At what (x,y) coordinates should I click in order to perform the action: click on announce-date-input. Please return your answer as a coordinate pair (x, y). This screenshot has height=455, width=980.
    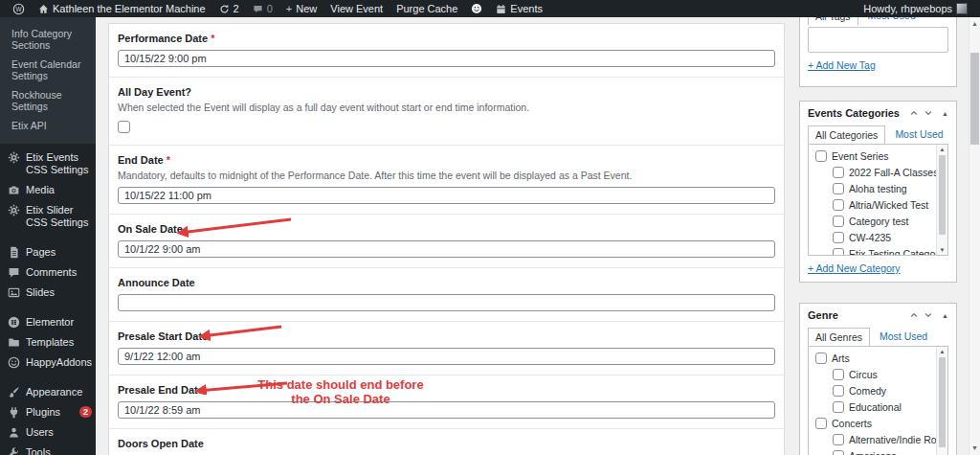
    Looking at the image, I should click on (446, 303).